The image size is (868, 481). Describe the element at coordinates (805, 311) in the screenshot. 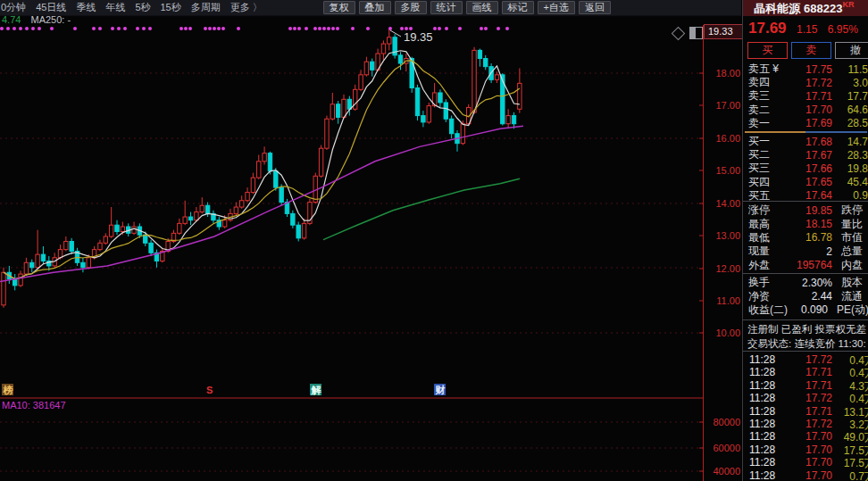

I see `stat-row: 收益(二)0.090PE(动)` at that location.